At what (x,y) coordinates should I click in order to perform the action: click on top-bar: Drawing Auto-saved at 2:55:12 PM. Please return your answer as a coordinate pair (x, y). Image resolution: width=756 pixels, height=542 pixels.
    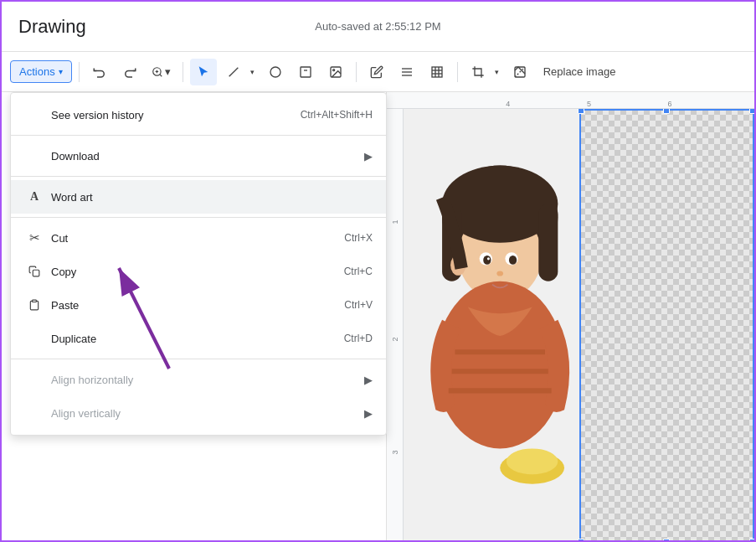
    Looking at the image, I should click on (378, 27).